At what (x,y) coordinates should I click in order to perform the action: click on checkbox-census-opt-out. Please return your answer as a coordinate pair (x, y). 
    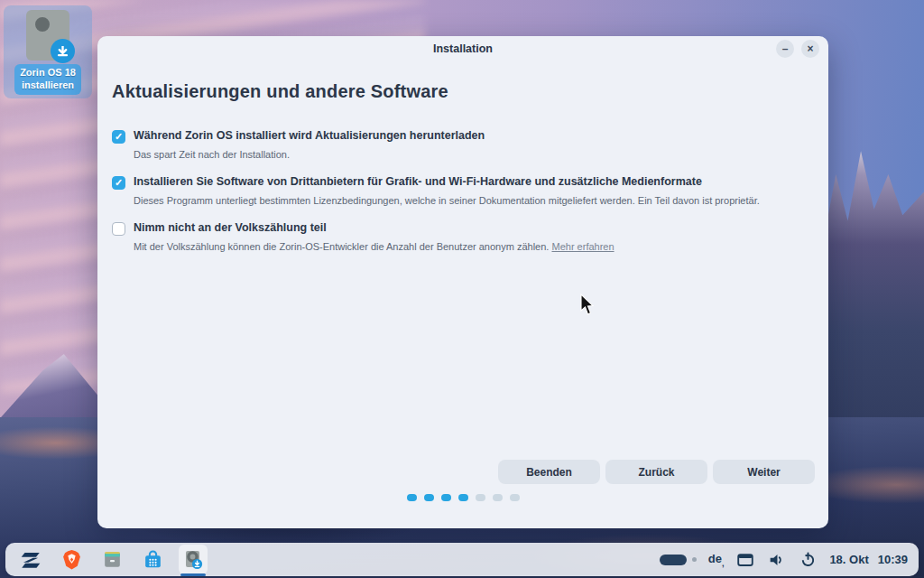
    Looking at the image, I should click on (119, 229).